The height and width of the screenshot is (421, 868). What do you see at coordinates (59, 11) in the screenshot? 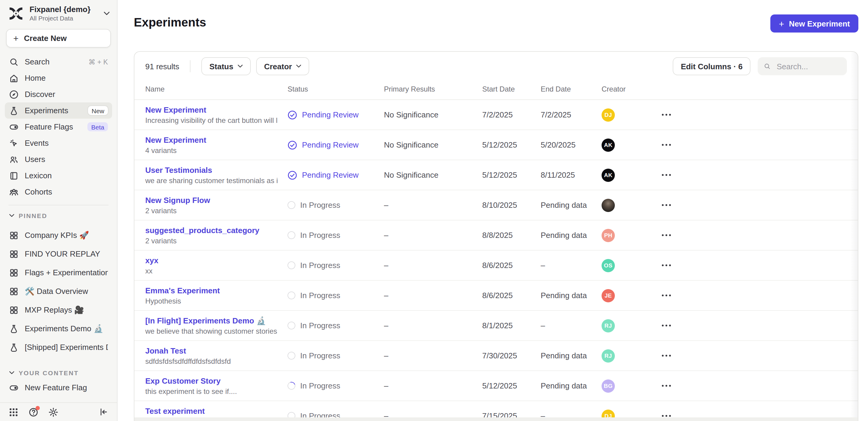
I see `project-switcher: Fixpanel {demo} All Project Data` at bounding box center [59, 11].